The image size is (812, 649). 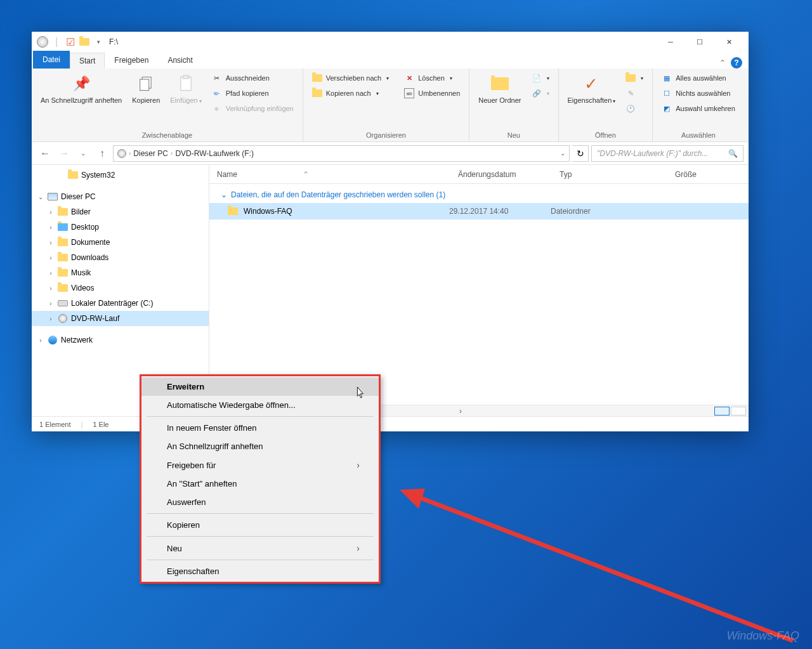 I want to click on tree-item-network: ›Netzwerk, so click(x=121, y=340).